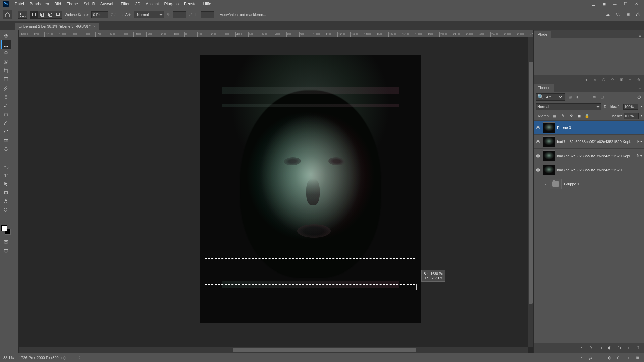 Image resolution: width=644 pixels, height=362 pixels. What do you see at coordinates (6, 184) in the screenshot?
I see `path-selection-tool` at bounding box center [6, 184].